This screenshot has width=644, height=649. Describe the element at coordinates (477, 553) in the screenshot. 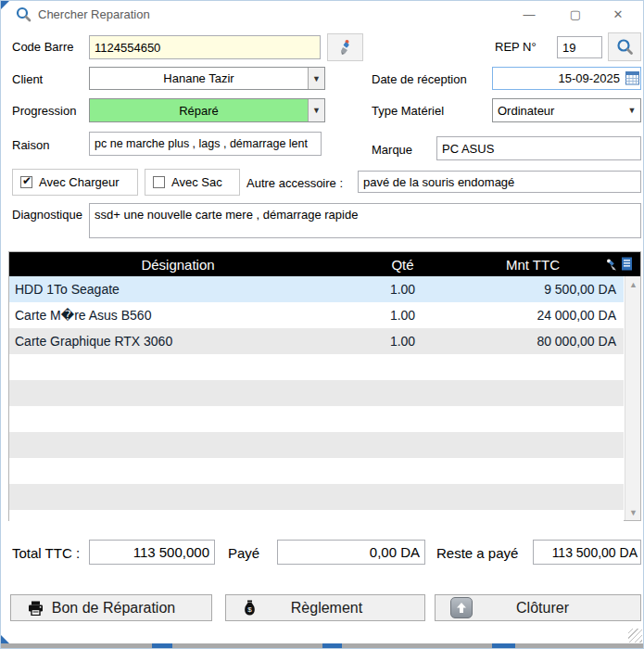

I see `reste-a-paye-label: Reste a payé` at that location.